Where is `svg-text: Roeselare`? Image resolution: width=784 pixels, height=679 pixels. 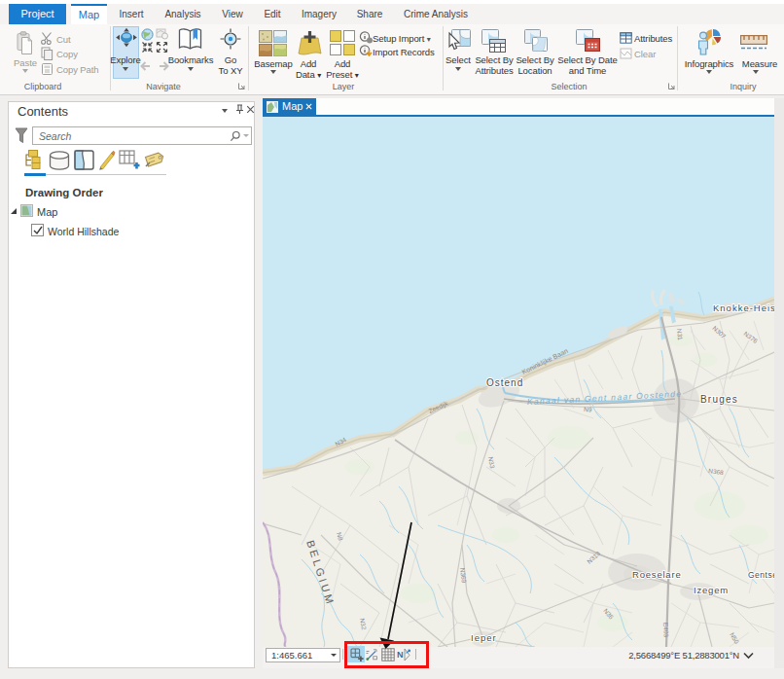 svg-text: Roeselare is located at coordinates (658, 574).